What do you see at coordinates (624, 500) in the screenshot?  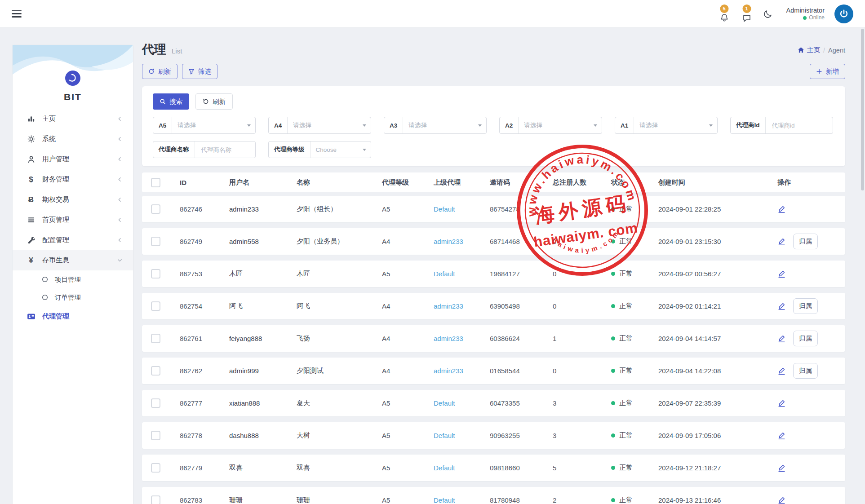 I see `cell-status: 正常` at bounding box center [624, 500].